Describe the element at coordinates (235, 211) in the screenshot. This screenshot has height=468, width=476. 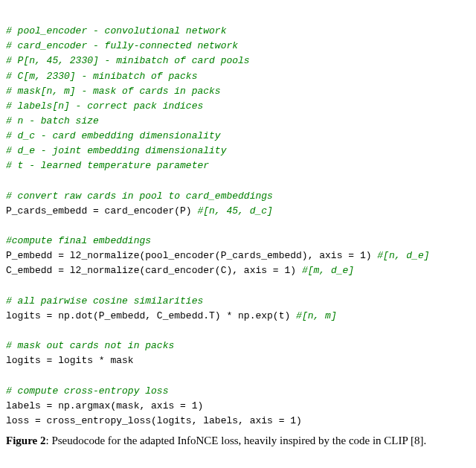
I see `comment-p-cards-dim: #[n, 45, d_c]` at that location.